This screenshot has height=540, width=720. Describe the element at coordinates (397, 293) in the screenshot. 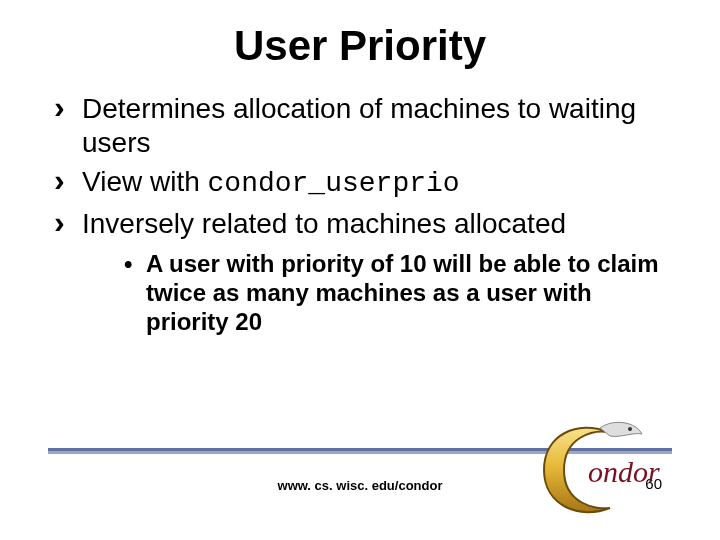

I see `sub-bullet-item: A user with priority of 10 will be able …` at that location.